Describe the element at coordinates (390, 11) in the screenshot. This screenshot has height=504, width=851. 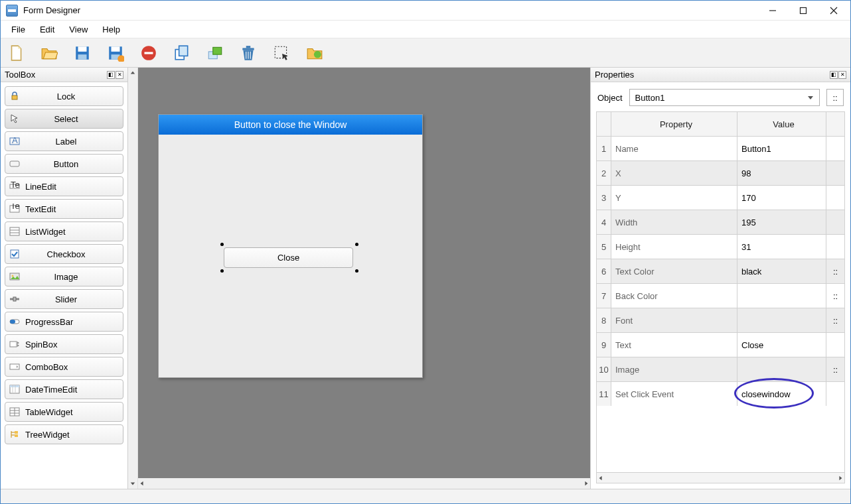
I see `window-title: Form Designer` at that location.